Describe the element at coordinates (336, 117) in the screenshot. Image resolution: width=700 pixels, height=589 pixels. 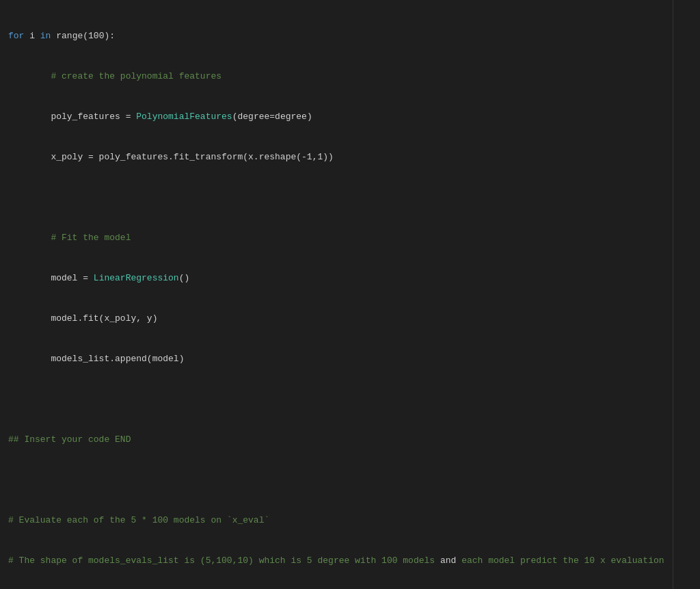
I see `code-line: poly_features = PolynomialFeatures(degre…` at that location.